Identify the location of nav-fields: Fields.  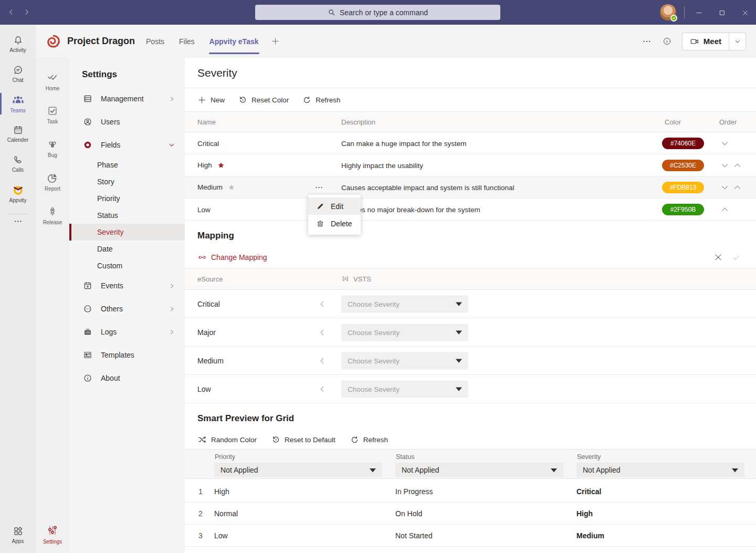
(127, 145).